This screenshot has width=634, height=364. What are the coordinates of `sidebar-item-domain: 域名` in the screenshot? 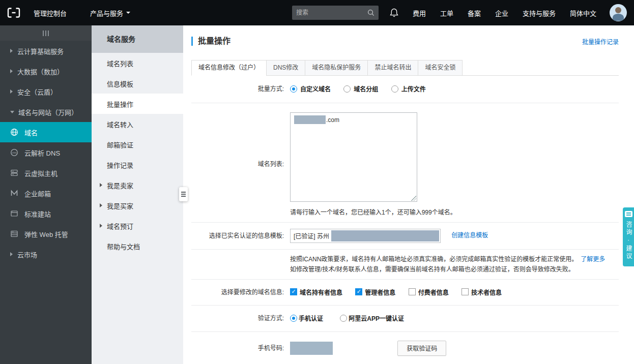 It's located at (46, 132).